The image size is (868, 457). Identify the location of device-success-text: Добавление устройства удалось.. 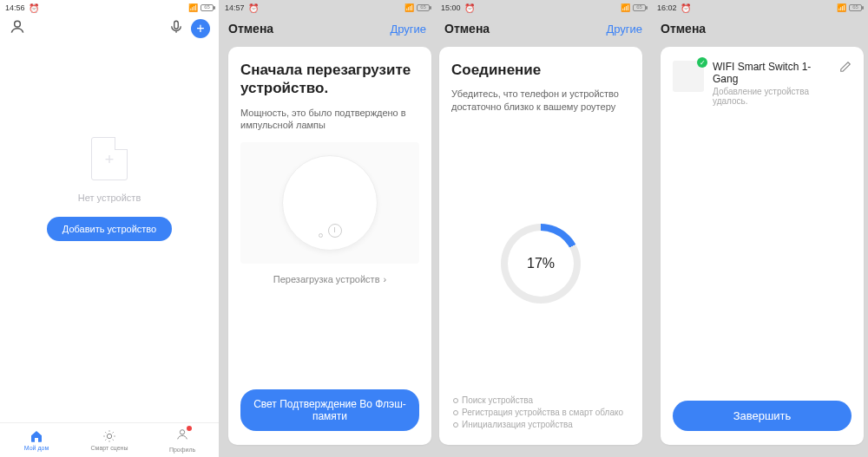
(772, 96).